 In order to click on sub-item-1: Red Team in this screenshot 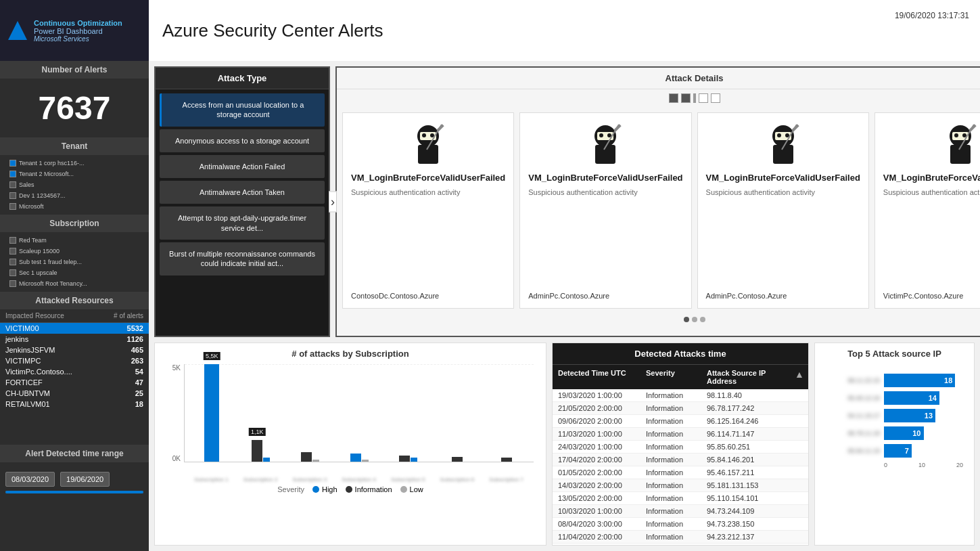, I will do `click(74, 240)`.